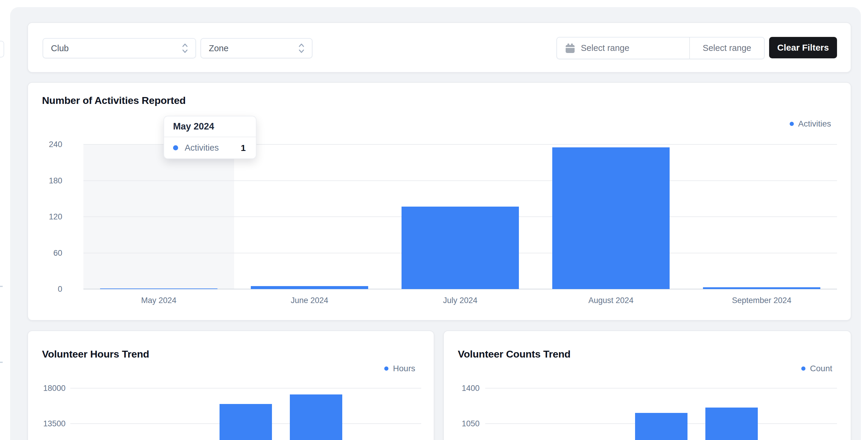 The height and width of the screenshot is (440, 868). Describe the element at coordinates (647, 385) in the screenshot. I see `counts-chart-card: Volunteer Counts Trend Count 14001050` at that location.